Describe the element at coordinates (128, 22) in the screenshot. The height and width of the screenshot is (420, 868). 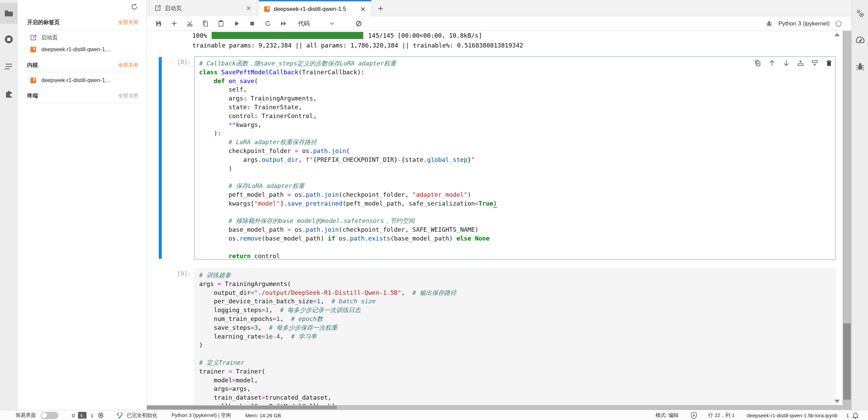
I see `close-all-open-tabs-link: 全部关闭` at that location.